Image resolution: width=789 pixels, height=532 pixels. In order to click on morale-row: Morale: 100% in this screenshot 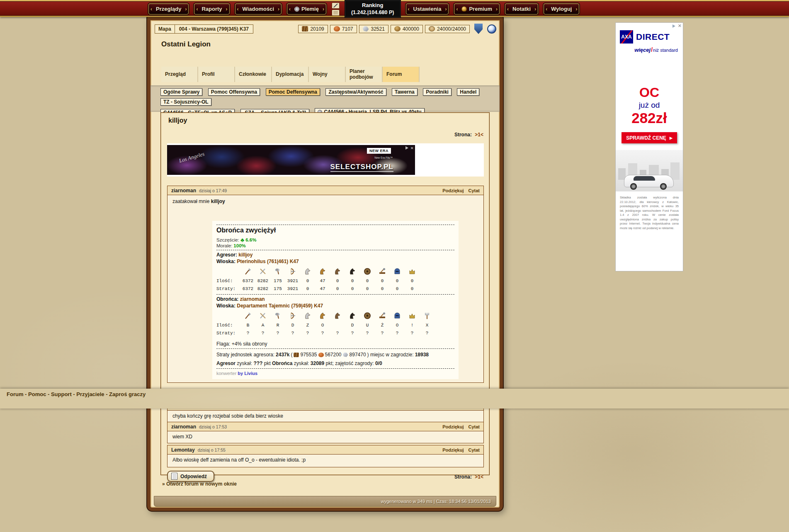, I will do `click(335, 246)`.